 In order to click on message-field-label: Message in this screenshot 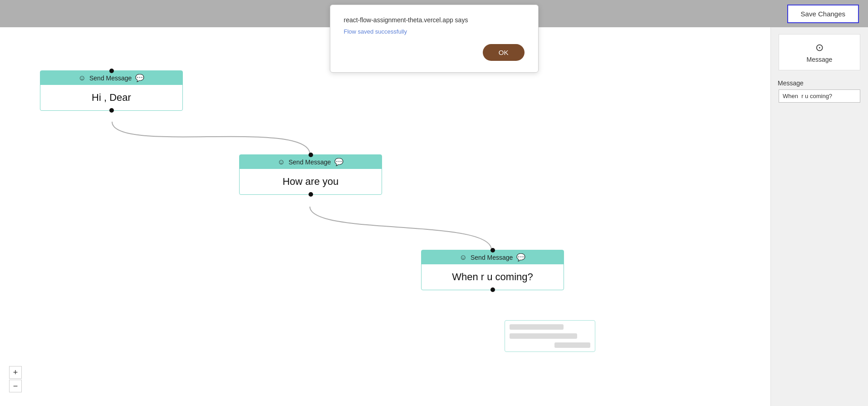, I will do `click(790, 83)`.